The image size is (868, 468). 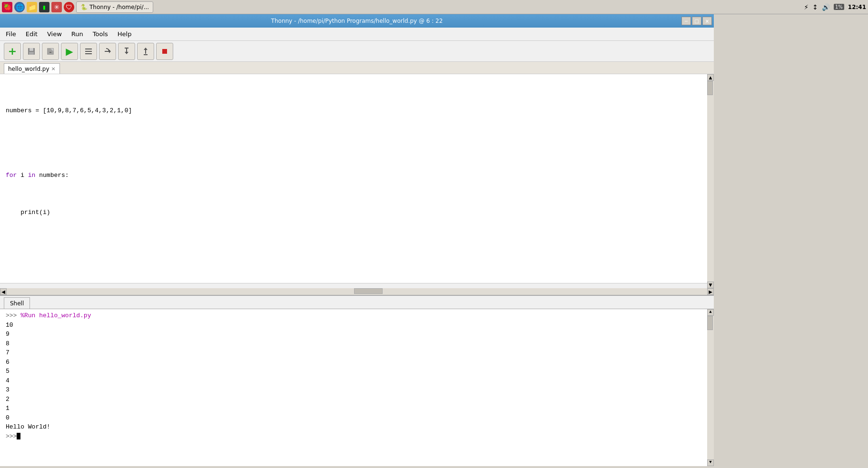 I want to click on window-controls: − □ ×, so click(x=697, y=21).